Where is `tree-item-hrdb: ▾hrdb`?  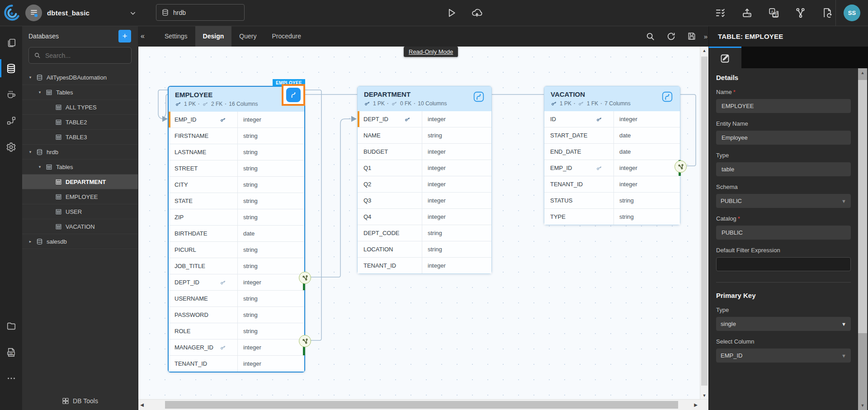 tree-item-hrdb: ▾hrdb is located at coordinates (80, 152).